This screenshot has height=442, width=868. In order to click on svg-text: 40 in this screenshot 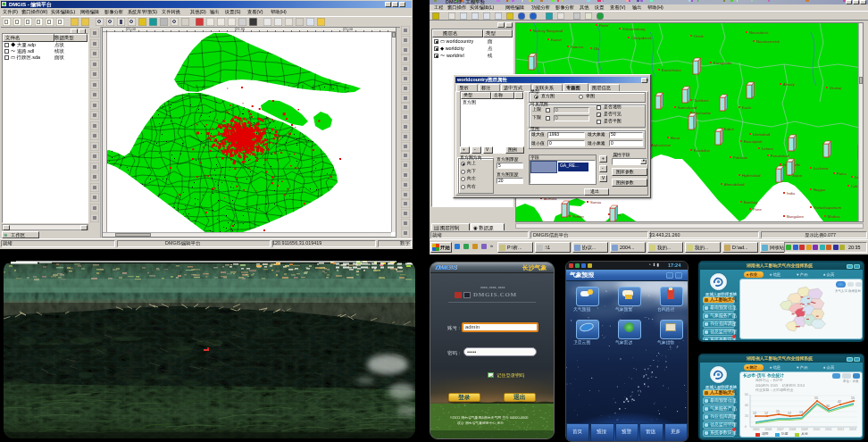, I will do `click(747, 405)`.